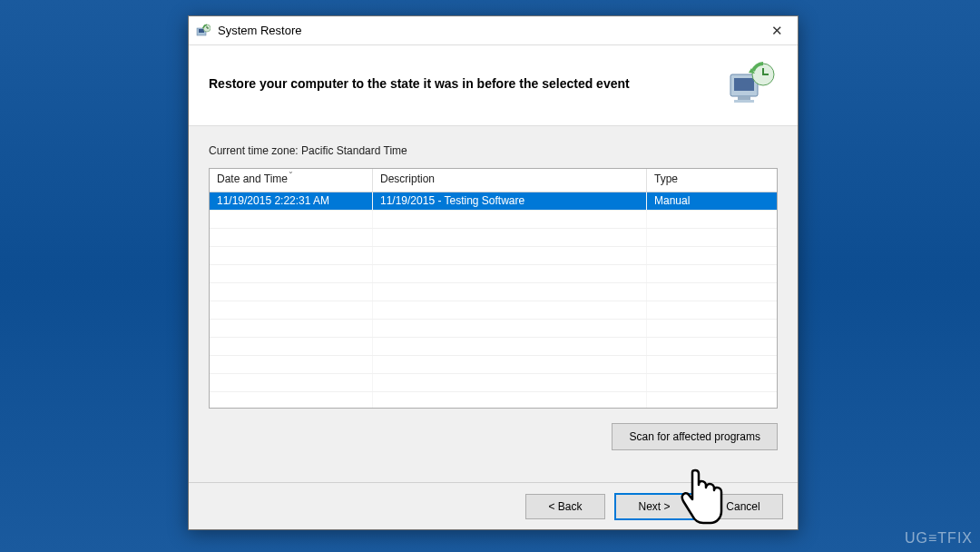 The width and height of the screenshot is (980, 552). What do you see at coordinates (494, 506) in the screenshot?
I see `dialog-footer: < Back Next > Cancel` at bounding box center [494, 506].